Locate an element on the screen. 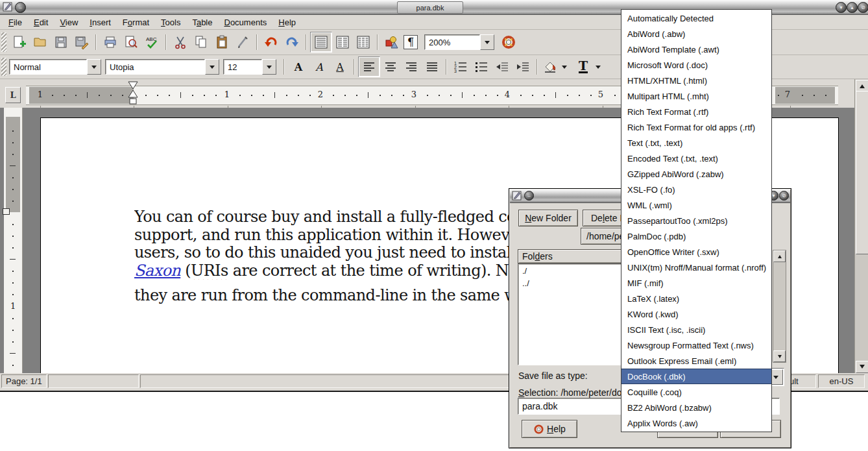  file-type-option: AbiWord (.abw) is located at coordinates (697, 34).